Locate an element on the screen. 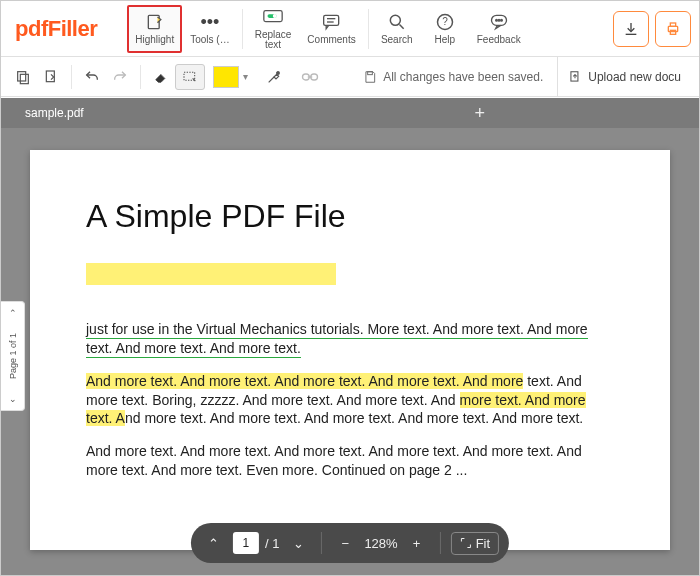 The width and height of the screenshot is (700, 576). toolbar-group-edit: Highlight ••• Tools (… is located at coordinates (182, 29).